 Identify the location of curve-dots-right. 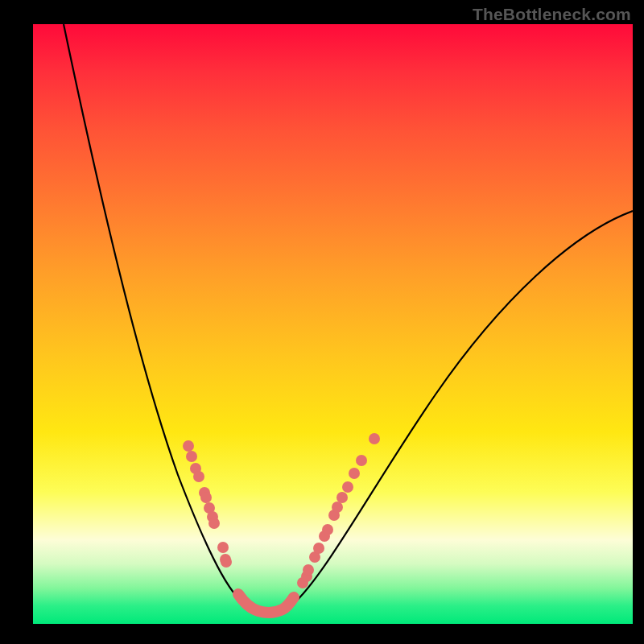
(338, 510).